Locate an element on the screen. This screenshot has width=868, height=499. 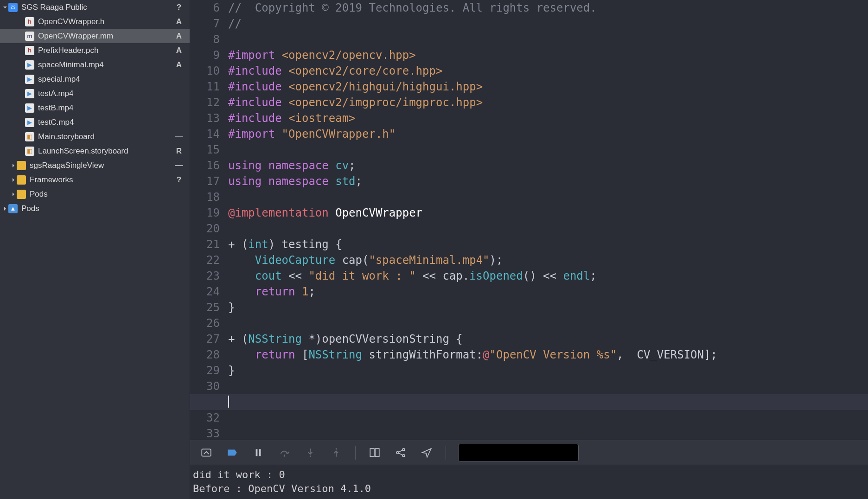
code-line: #include <opencv2/imgproc/imgproc.hpp> is located at coordinates (547, 102).